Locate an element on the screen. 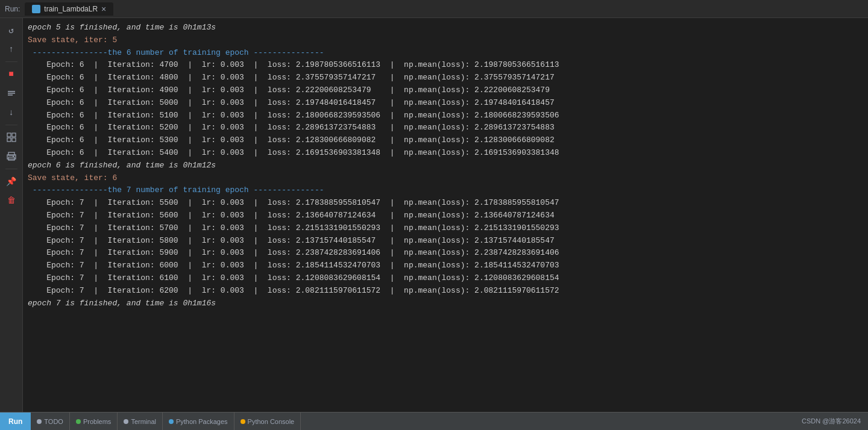  terminal-dot is located at coordinates (126, 422).